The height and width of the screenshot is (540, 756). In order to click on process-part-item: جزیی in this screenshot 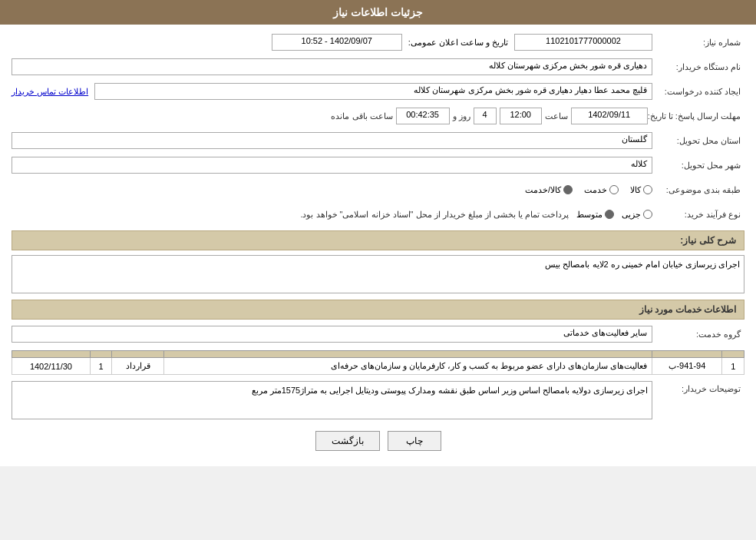, I will do `click(637, 215)`.